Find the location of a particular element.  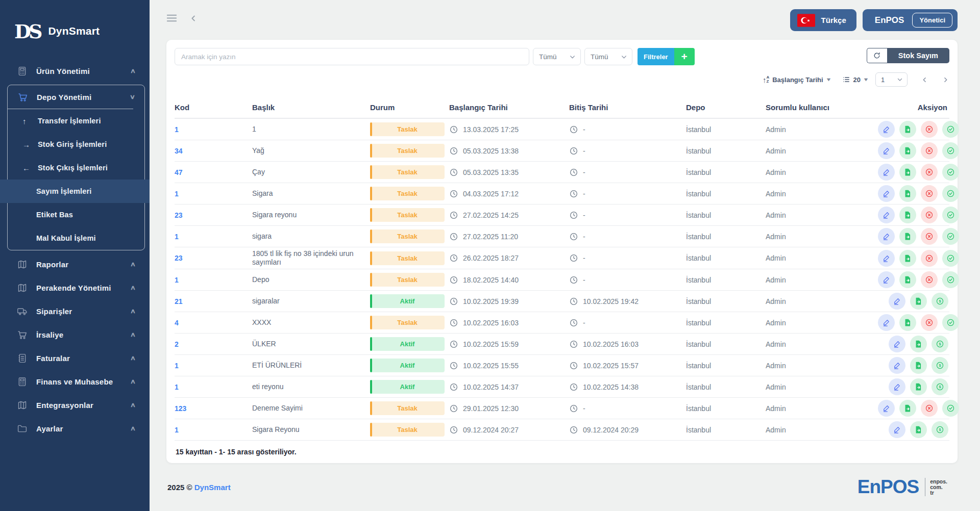

row-code-link: 123 is located at coordinates (181, 408).